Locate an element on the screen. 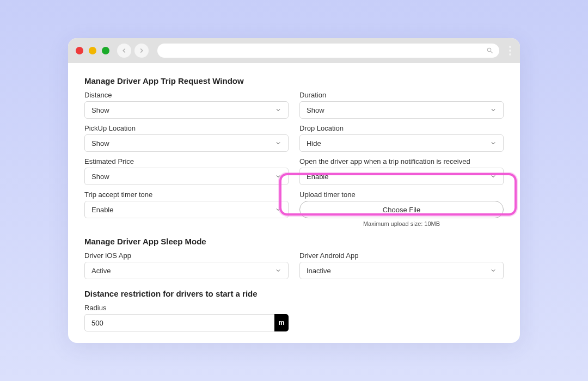 The width and height of the screenshot is (588, 381). pickup-select: Show is located at coordinates (186, 143).